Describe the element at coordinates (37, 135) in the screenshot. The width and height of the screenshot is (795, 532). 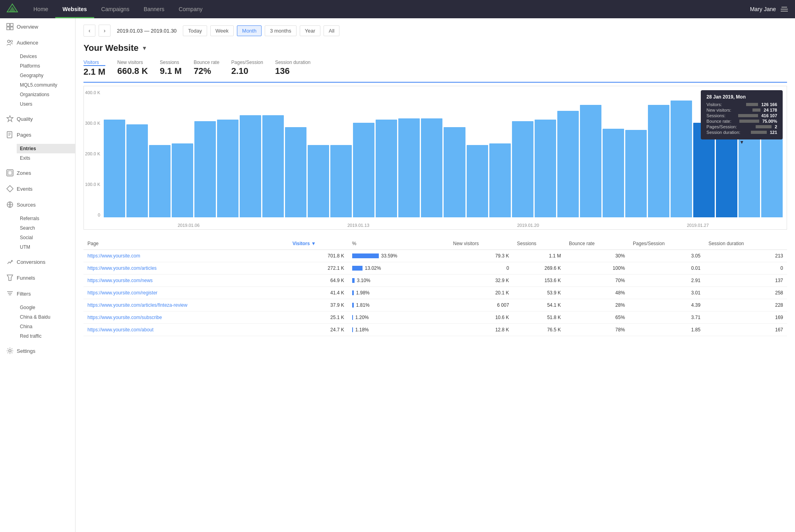
I see `sidebar-item-pages: Pages` at that location.